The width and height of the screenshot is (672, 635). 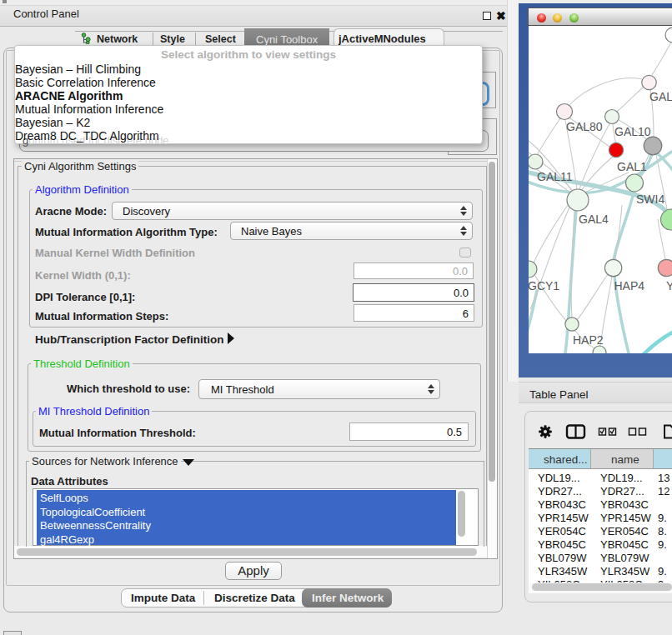 What do you see at coordinates (669, 286) in the screenshot?
I see `svg-text: Y` at bounding box center [669, 286].